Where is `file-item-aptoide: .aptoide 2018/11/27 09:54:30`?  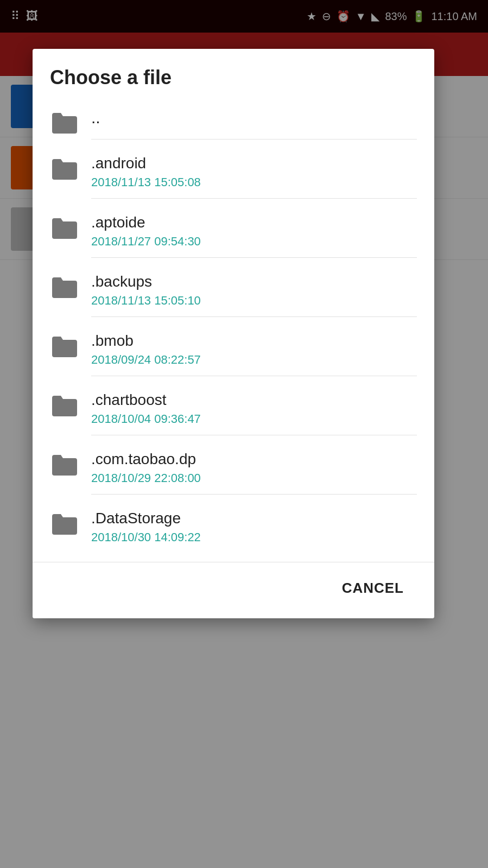 file-item-aptoide: .aptoide 2018/11/27 09:54:30 is located at coordinates (233, 232).